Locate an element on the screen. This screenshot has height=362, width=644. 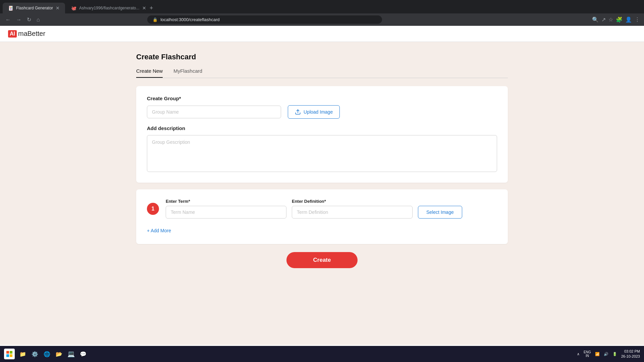
logo-text: maBetter is located at coordinates (32, 34).